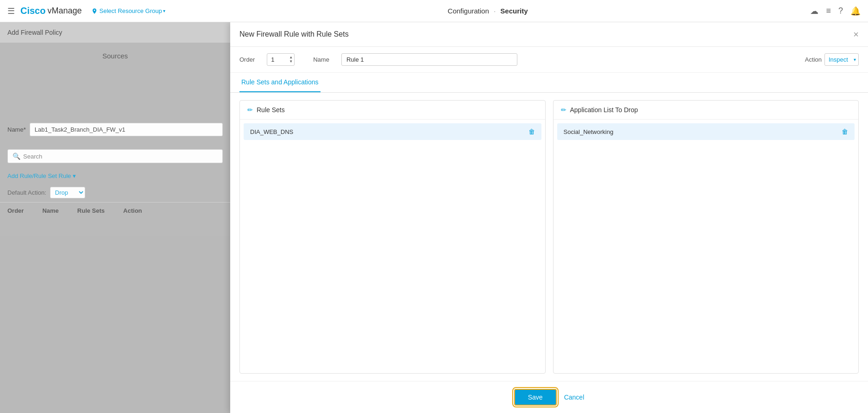  Describe the element at coordinates (247, 59) in the screenshot. I see `order-label: Order` at that location.